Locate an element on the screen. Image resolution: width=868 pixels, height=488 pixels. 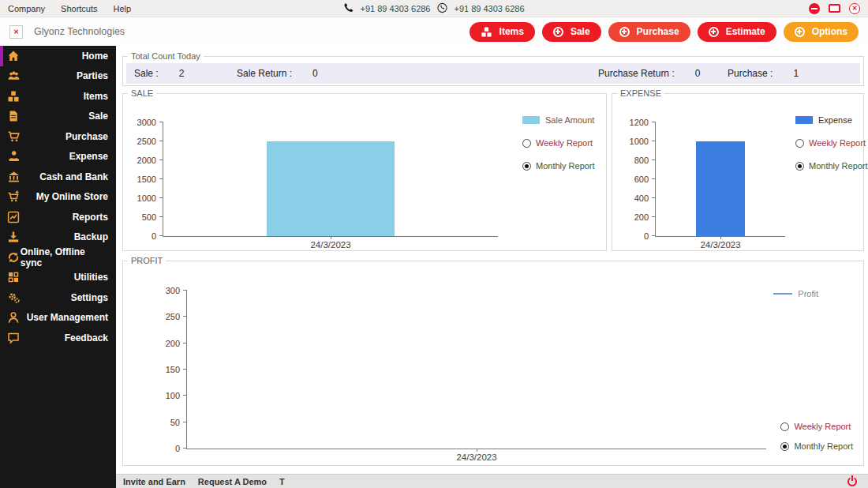
items-button: Items is located at coordinates (502, 32).